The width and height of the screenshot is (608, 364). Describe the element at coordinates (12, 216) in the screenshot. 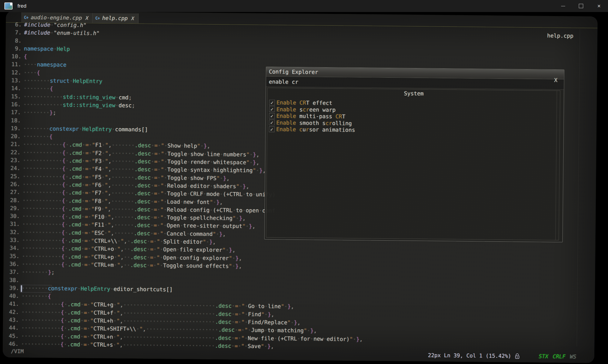

I see `line-number: 30.` at that location.